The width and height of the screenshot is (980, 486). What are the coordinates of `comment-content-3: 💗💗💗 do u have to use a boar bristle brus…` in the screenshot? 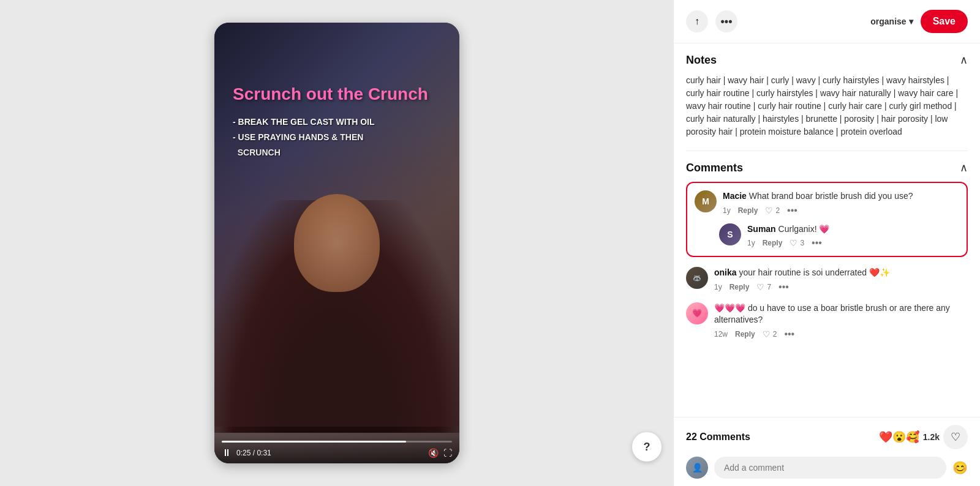 It's located at (832, 314).